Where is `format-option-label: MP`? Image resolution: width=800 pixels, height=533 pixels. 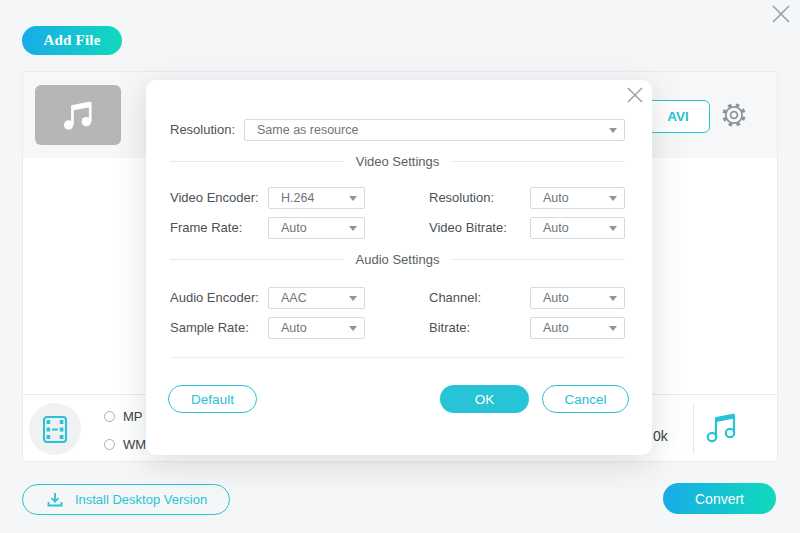
format-option-label: MP is located at coordinates (133, 416).